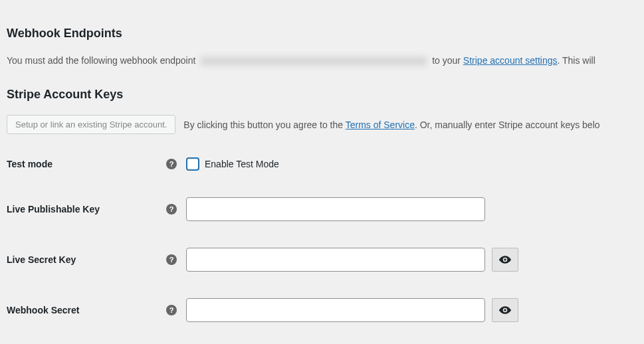 Image resolution: width=644 pixels, height=344 pixels. I want to click on webhook-desc-prefix: You must add the following webhook endpo…, so click(101, 60).